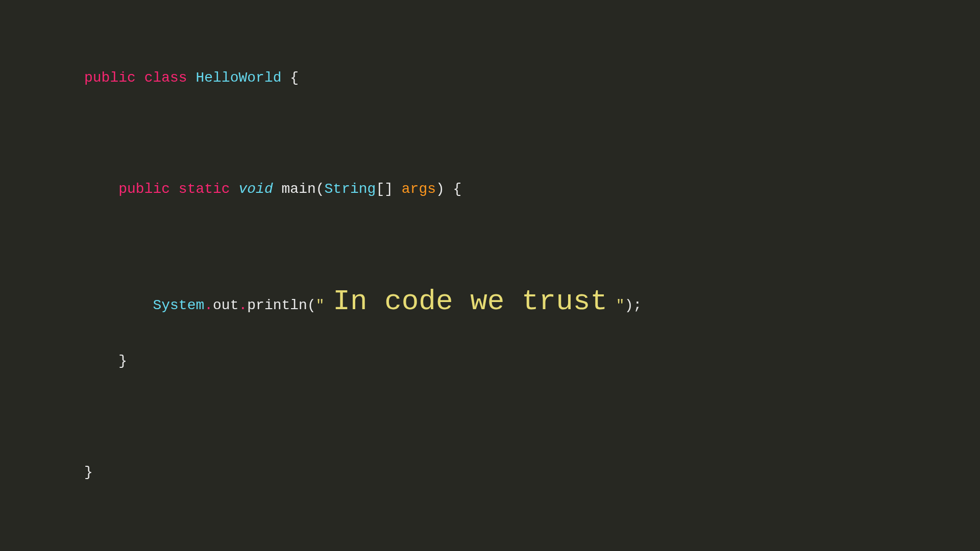 The image size is (980, 551). Describe the element at coordinates (363, 304) in the screenshot. I see `code-line-5: System.out.println(" In code we trust ")…` at that location.